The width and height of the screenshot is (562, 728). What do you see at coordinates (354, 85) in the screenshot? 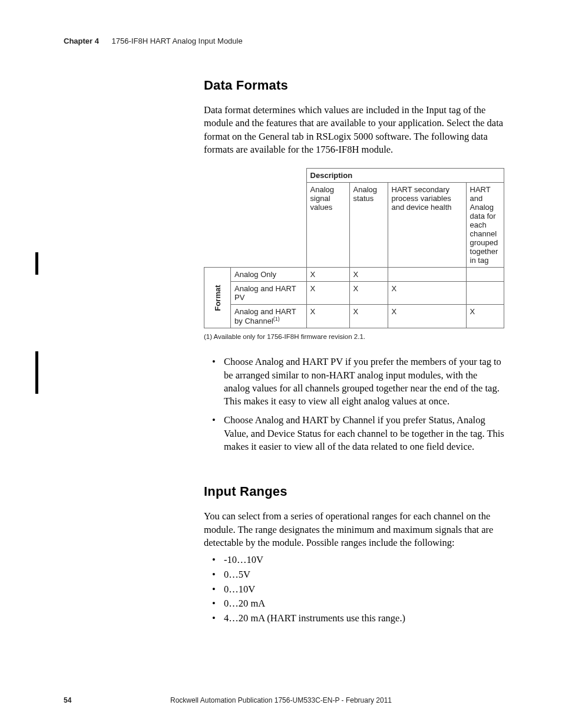
I see `section-heading-data-formats: Data Formats` at bounding box center [354, 85].